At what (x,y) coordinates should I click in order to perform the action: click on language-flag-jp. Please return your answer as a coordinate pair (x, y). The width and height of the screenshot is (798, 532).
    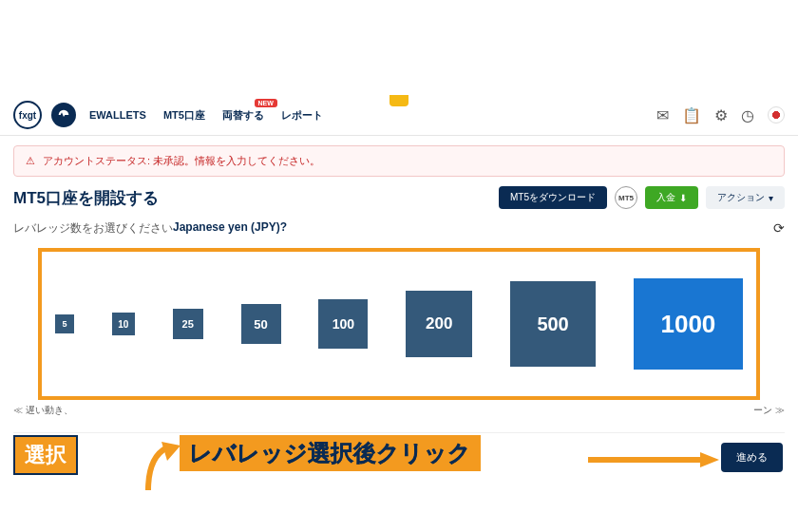
    Looking at the image, I should click on (776, 115).